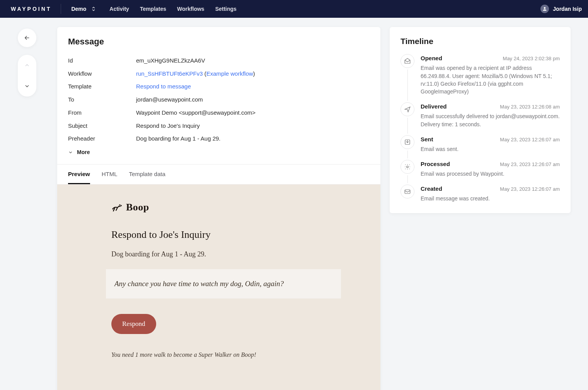  I want to click on email-brand: Boop, so click(223, 207).